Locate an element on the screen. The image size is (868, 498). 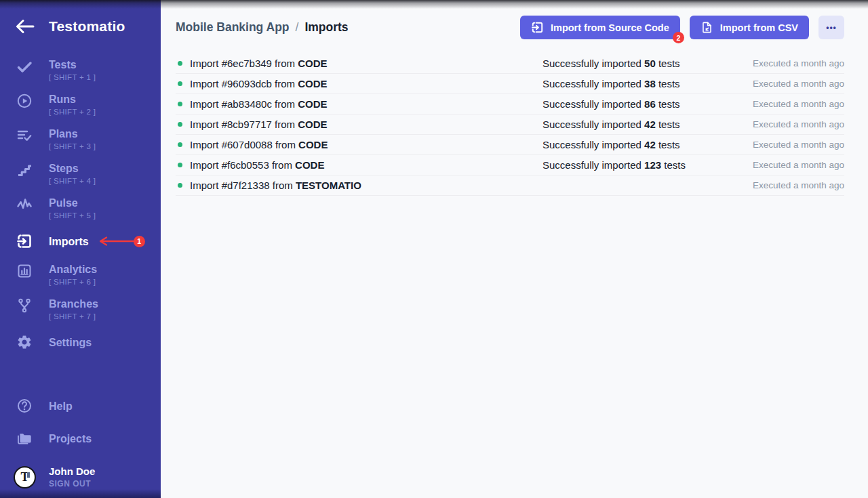
import-title: Import #96093dcb from CODE is located at coordinates (259, 84).